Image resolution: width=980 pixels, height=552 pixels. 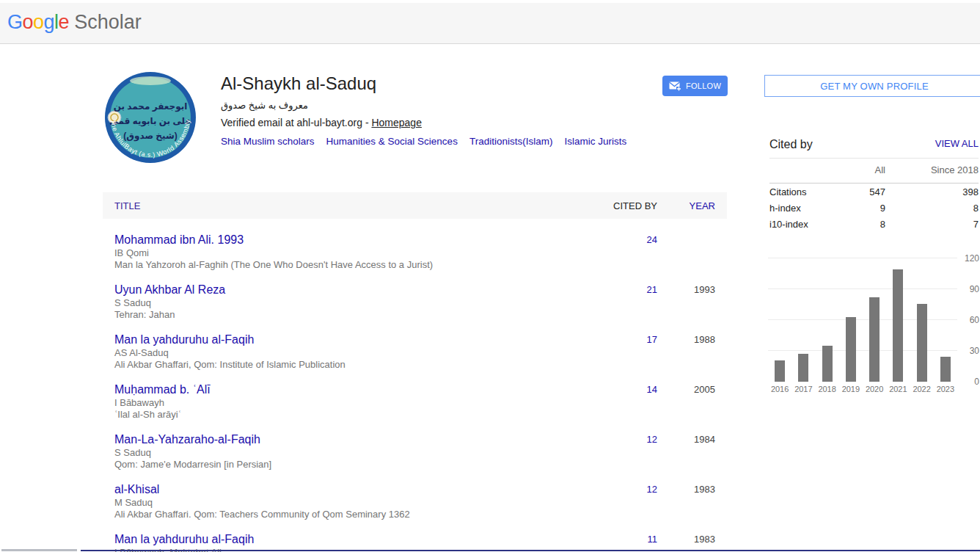 I want to click on publication-row: Man la yahduruhu al-FaqihAS Al-SaduqAli …, so click(x=415, y=344).